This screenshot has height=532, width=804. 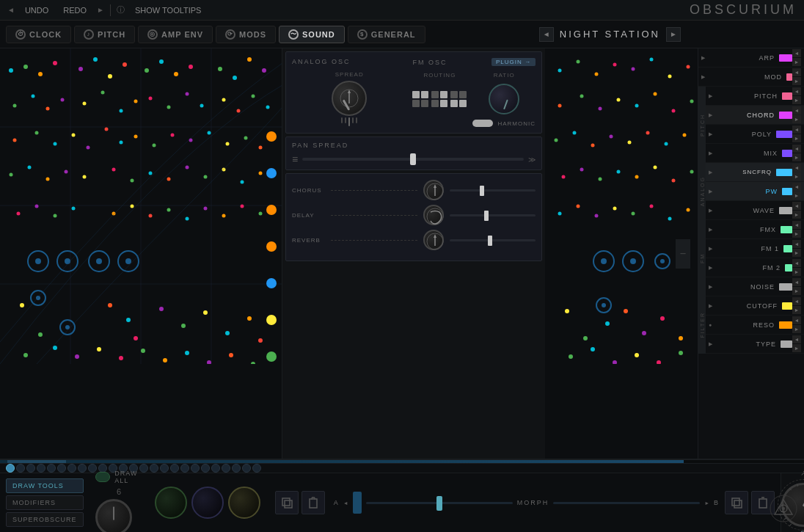 I want to click on redo-button: REDO, so click(x=75, y=10).